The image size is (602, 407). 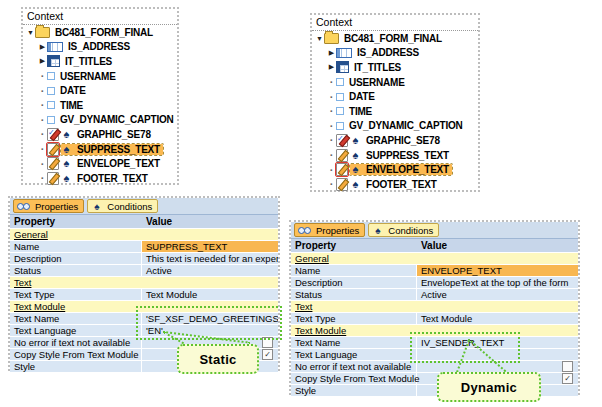 I want to click on open-folder-icon, so click(x=332, y=38).